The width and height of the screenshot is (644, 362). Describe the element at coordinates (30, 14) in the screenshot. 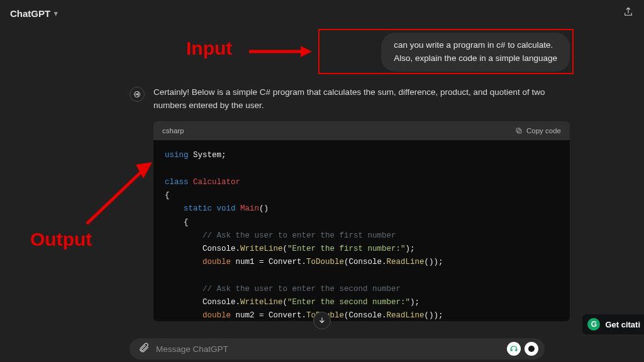

I see `brand-label: ChatGPT` at that location.